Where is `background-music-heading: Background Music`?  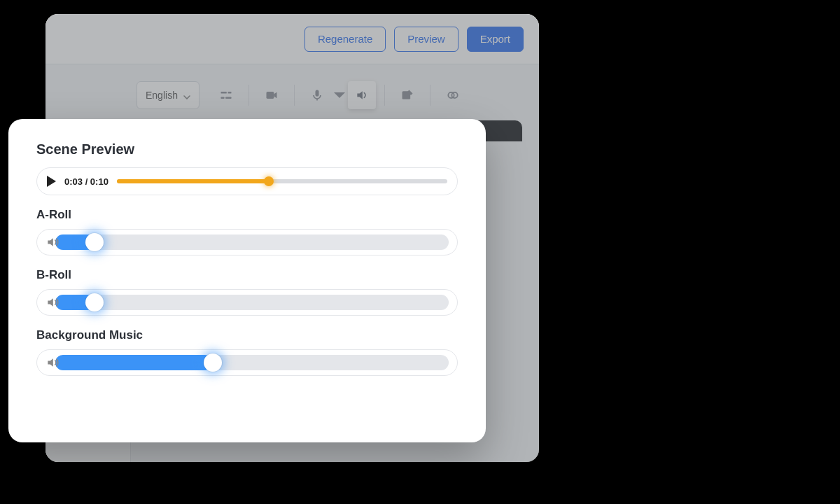
background-music-heading: Background Music is located at coordinates (247, 335).